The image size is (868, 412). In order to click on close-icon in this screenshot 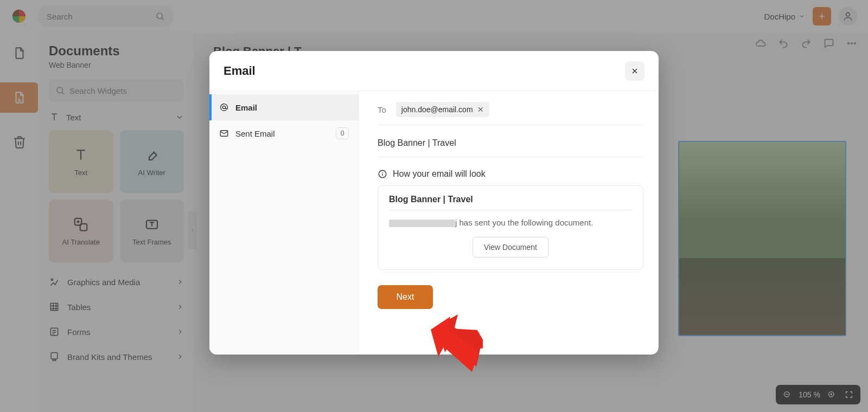, I will do `click(635, 71)`.